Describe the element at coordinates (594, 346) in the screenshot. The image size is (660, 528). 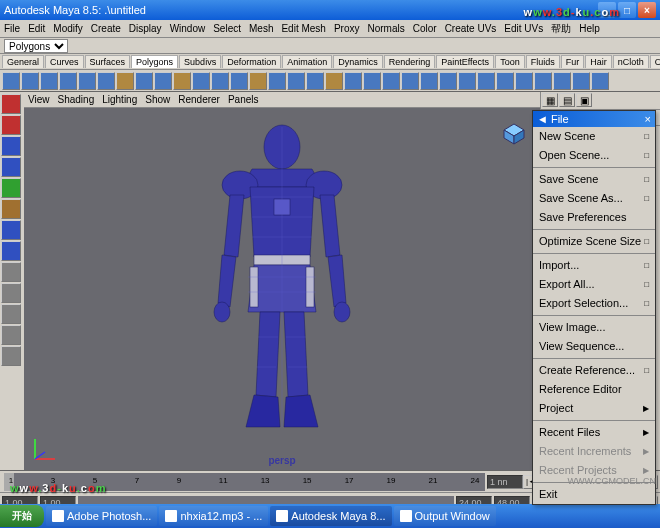
I see `menu-item-view-sequence-: View Sequence...` at that location.